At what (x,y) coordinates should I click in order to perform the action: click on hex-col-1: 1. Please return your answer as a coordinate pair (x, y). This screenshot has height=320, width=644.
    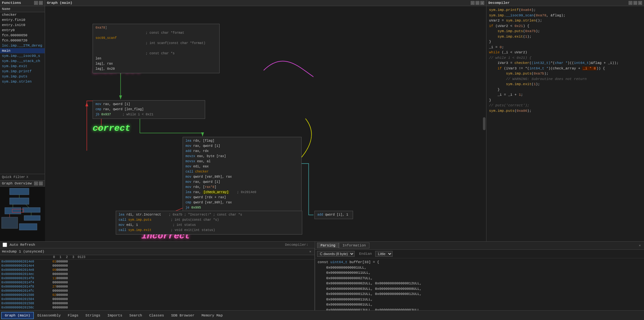
    Looking at the image, I should click on (60, 257).